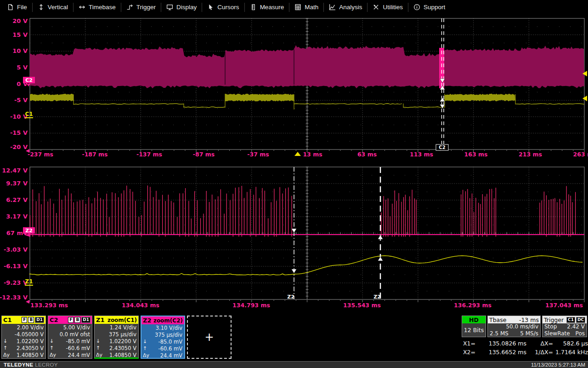 This screenshot has width=588, height=368. Describe the element at coordinates (417, 7) in the screenshot. I see `support-icon` at that location.